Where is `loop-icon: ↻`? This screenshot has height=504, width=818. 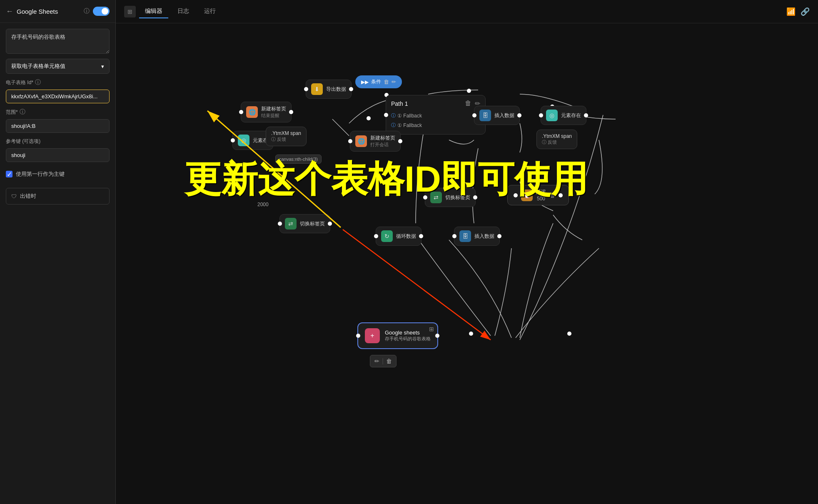 loop-icon: ↻ is located at coordinates (387, 236).